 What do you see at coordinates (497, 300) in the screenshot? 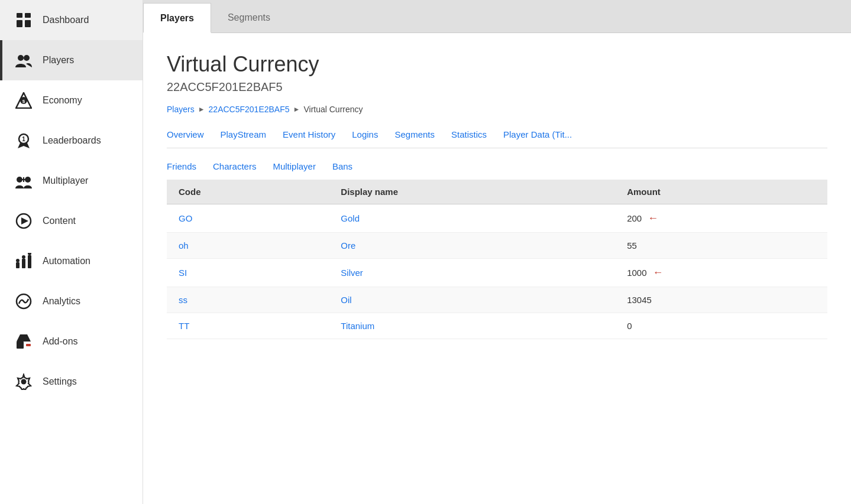
I see `table-row: ssOil13045` at bounding box center [497, 300].